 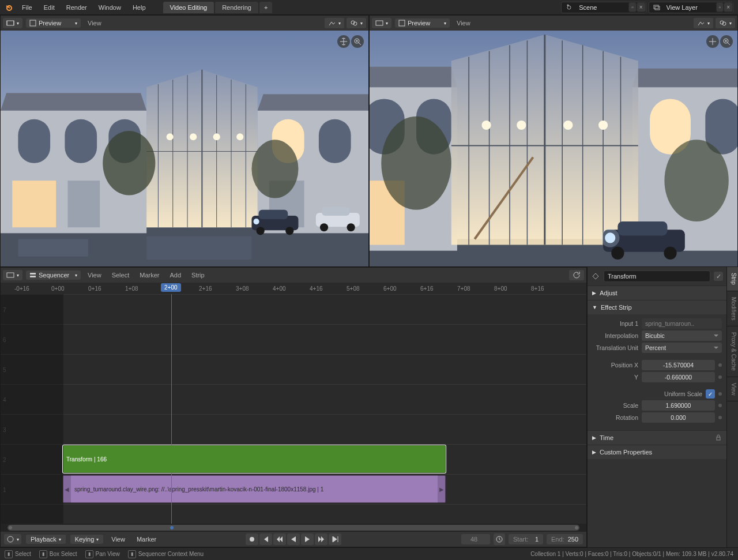 What do you see at coordinates (476, 539) in the screenshot?
I see `current-frame-field: 48` at bounding box center [476, 539].